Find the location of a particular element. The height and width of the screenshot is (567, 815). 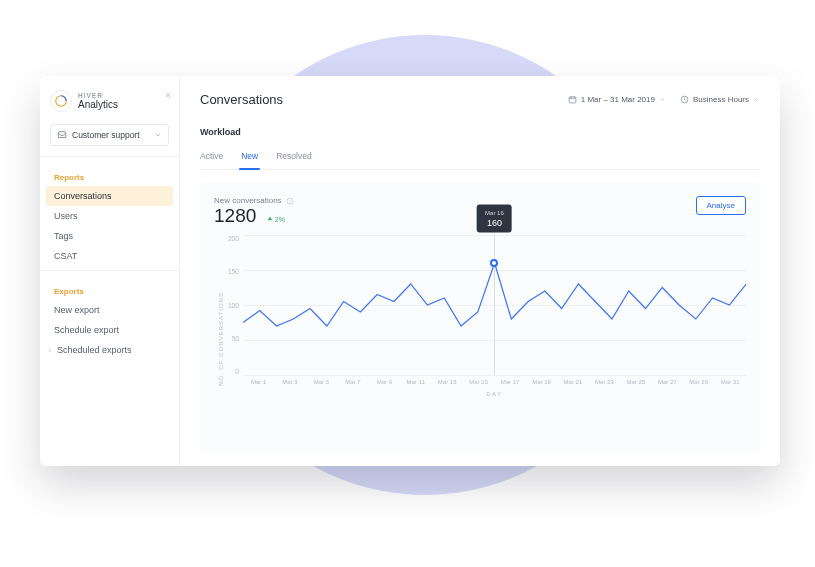

page-header: Conversations 1 Mar – 31 Mar 2019 Busine… is located at coordinates (480, 104).